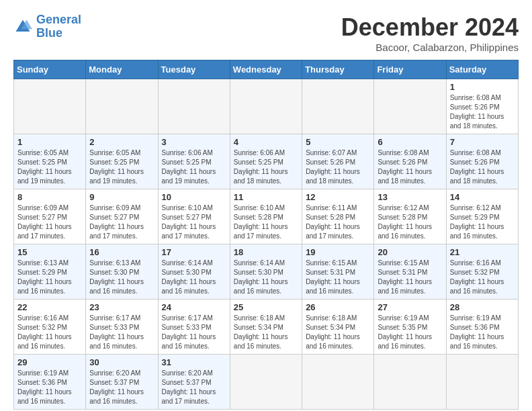 The height and width of the screenshot is (411, 532). I want to click on location: Bacoor, Calabarzon, Philippines, so click(430, 47).